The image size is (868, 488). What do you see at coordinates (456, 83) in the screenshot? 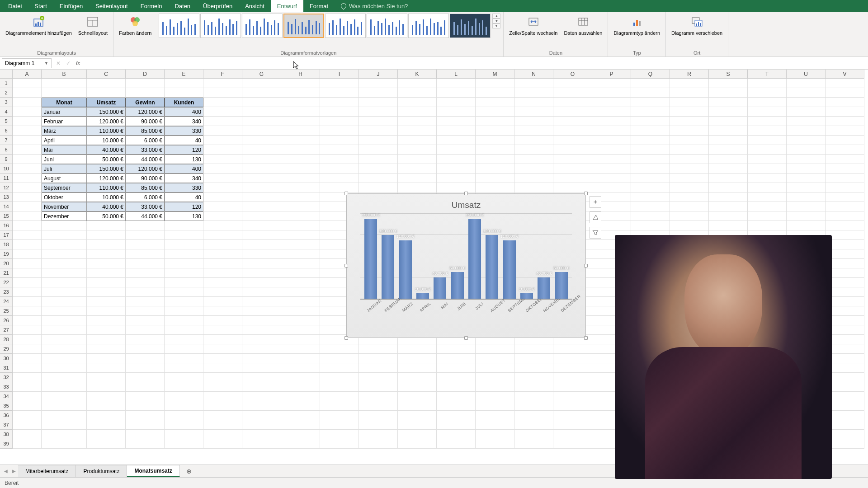
I see `cell-L1` at bounding box center [456, 83].